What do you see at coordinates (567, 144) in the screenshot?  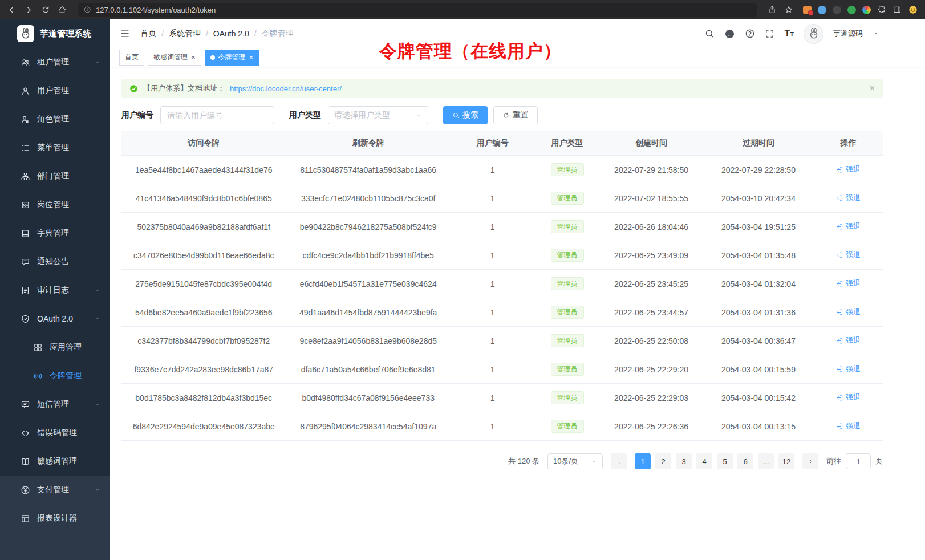 I see `column-header: 用户类型` at bounding box center [567, 144].